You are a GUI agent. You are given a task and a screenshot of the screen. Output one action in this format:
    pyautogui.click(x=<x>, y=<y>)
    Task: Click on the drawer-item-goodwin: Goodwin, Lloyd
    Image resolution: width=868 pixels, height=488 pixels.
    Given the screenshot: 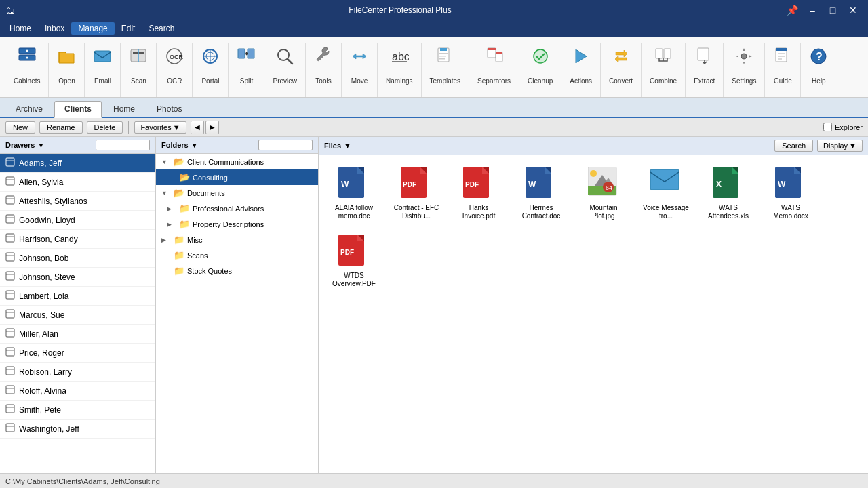 What is the action you would take?
    pyautogui.click(x=77, y=220)
    